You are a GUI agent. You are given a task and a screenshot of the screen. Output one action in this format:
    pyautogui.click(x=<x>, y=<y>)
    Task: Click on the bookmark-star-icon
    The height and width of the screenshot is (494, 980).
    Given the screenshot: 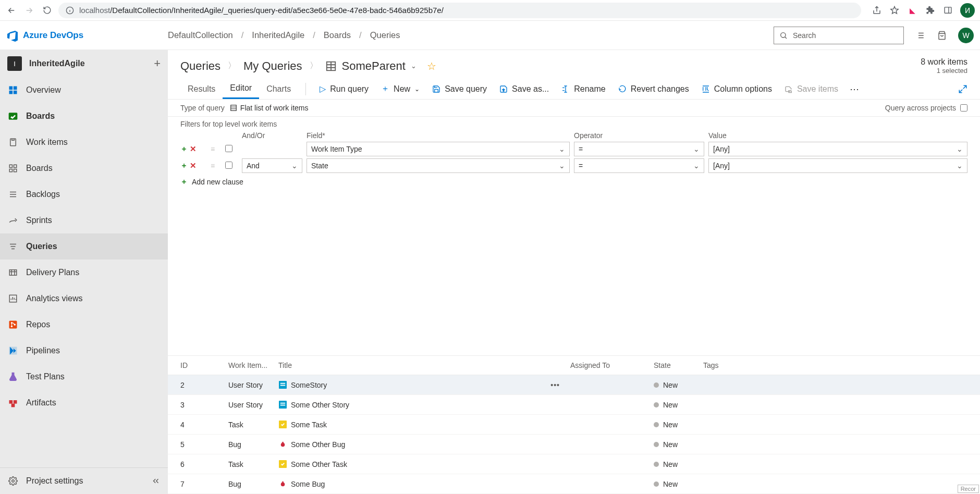 What is the action you would take?
    pyautogui.click(x=895, y=10)
    